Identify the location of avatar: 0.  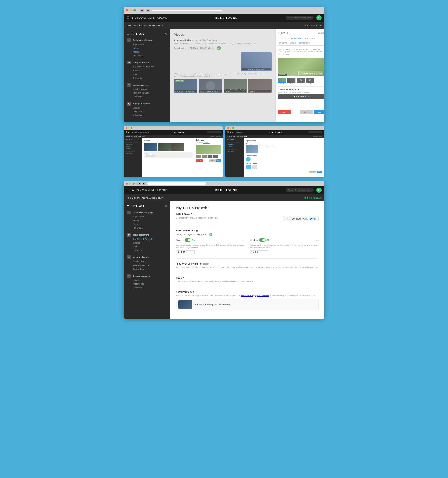
(319, 18).